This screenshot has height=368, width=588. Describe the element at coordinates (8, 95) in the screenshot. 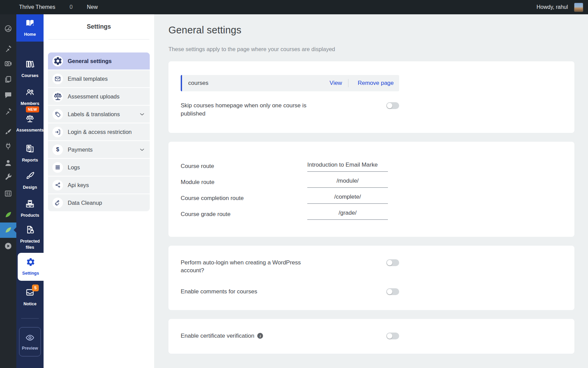

I see `wp-menu-comments-icon` at that location.